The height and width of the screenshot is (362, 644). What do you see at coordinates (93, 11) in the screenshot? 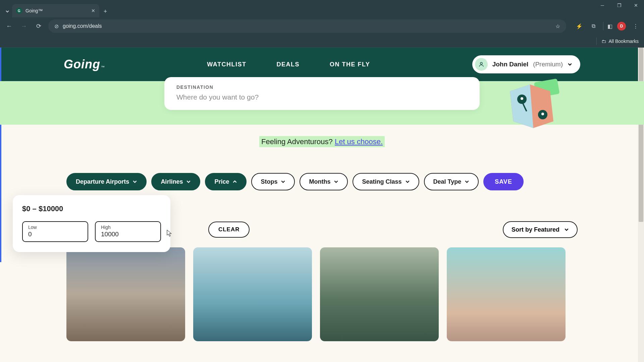
I see `close-tab-icon: ✕` at bounding box center [93, 11].